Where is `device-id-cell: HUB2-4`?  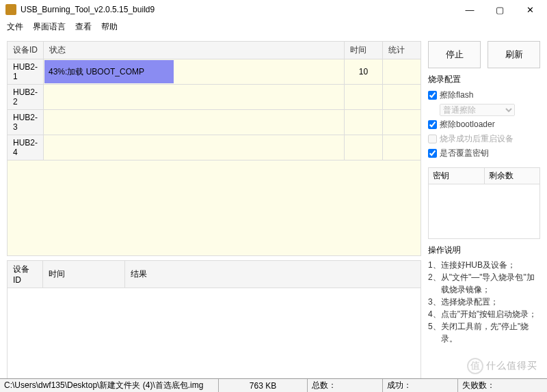
device-id-cell: HUB2-4 is located at coordinates (26, 148).